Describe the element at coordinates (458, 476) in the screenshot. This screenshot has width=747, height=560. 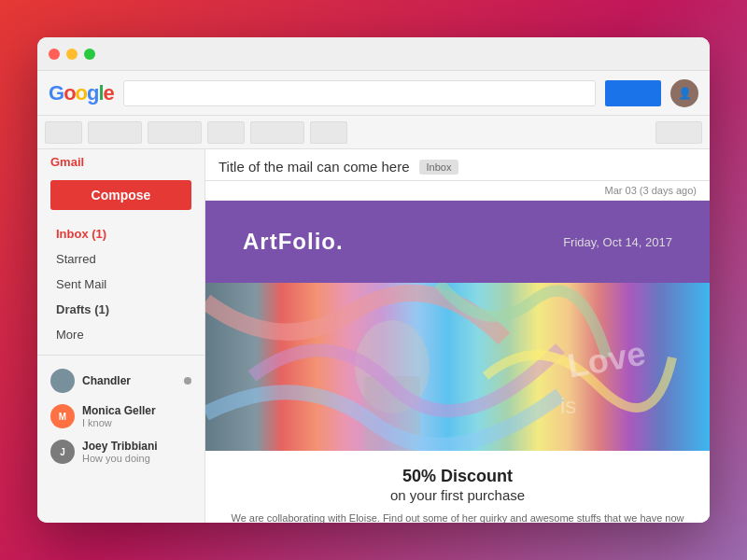
I see `discount-title: 50% Discount` at that location.